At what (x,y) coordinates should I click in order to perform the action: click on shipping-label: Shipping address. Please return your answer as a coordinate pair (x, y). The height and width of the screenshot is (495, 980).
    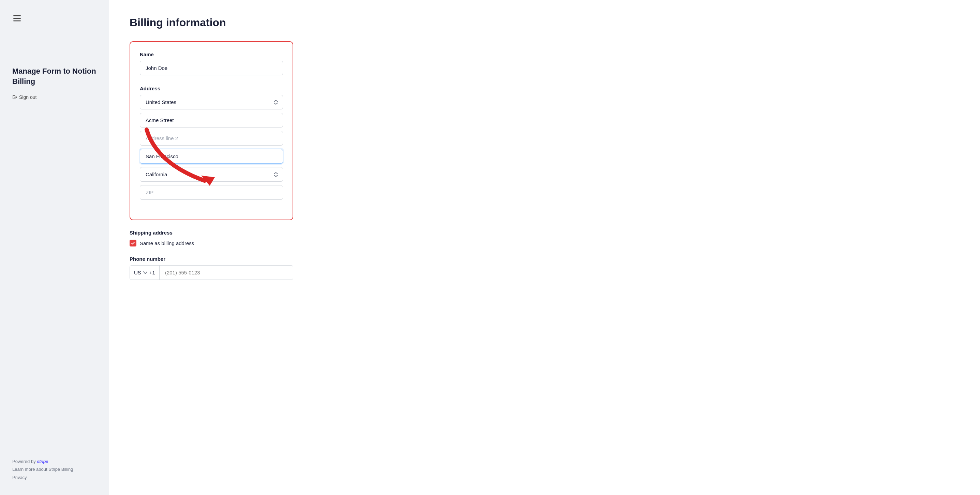
    Looking at the image, I should click on (212, 233).